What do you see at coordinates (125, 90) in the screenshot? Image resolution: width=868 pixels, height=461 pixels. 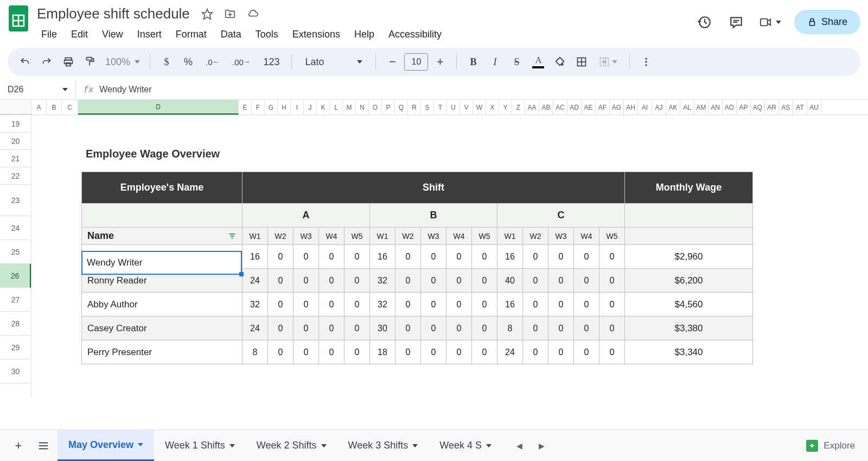 I see `formula-input: Wendy Writer` at bounding box center [125, 90].